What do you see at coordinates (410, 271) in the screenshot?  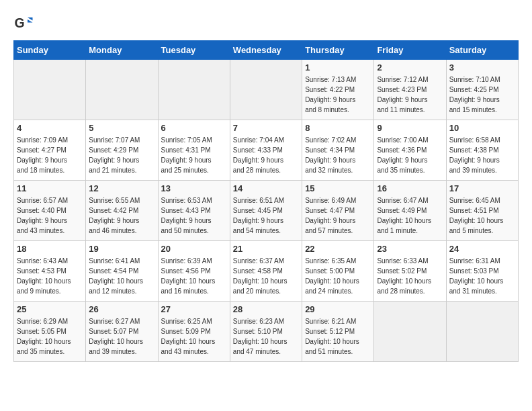 I see `calendar-cell: 23Sunrise: 6:33 AM Sunset: 5:02 PM Dayli…` at bounding box center [410, 271].